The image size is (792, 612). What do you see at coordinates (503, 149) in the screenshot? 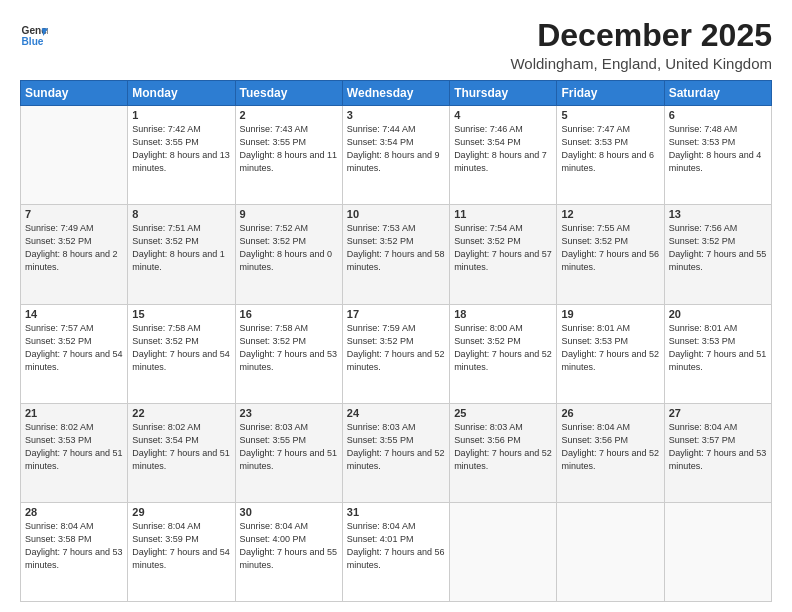
I see `day-info: Sunrise: 7:46 AM Sunset: 3:54 PM Dayligh…` at bounding box center [503, 149].